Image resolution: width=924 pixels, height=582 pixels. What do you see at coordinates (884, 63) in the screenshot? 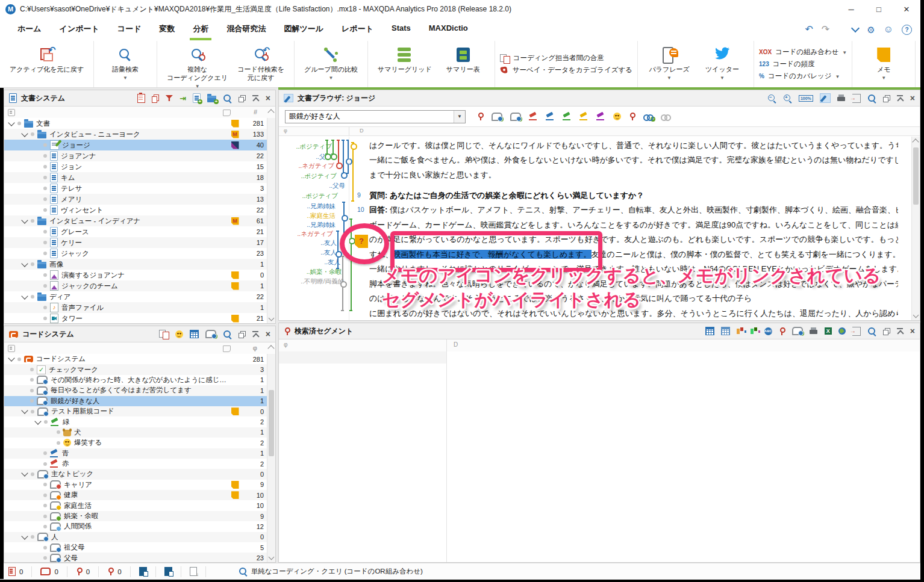
I see `ribbon-button-メモ: メモ▼` at bounding box center [884, 63].